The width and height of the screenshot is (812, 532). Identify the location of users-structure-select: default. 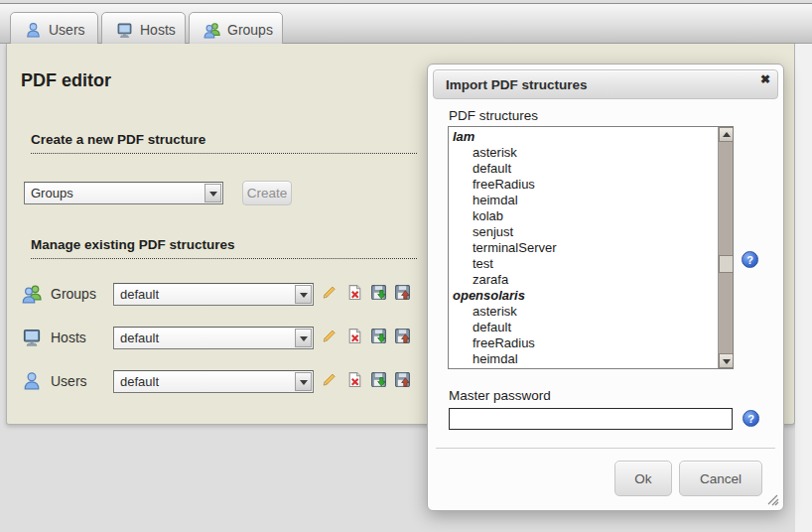
(213, 381).